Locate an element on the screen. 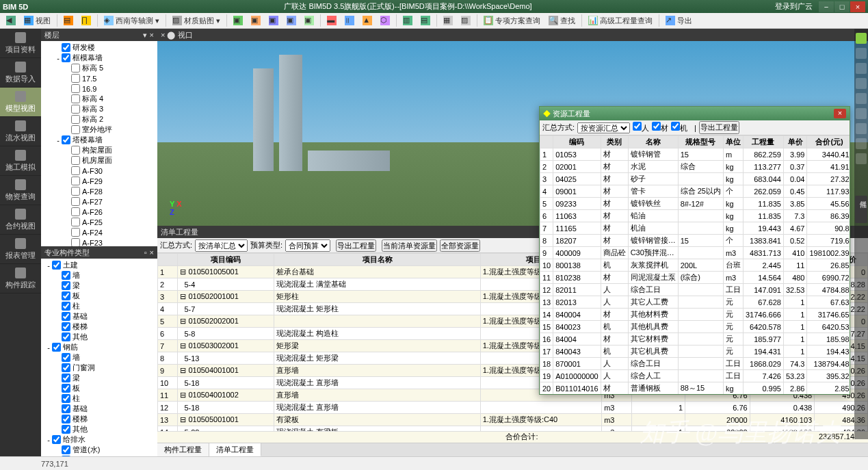 The image size is (868, 470). table-row: 10800138机灰浆搅拌机200L台班2.4451126.85 is located at coordinates (695, 265).